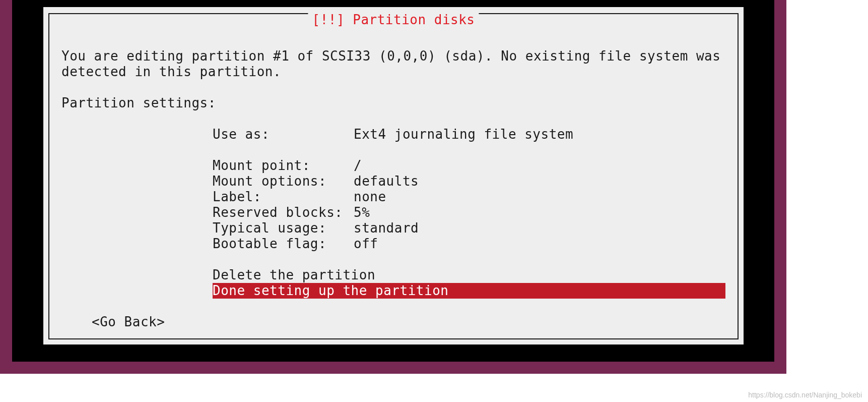  I want to click on setting-mount-point: Mount point: /, so click(469, 165).